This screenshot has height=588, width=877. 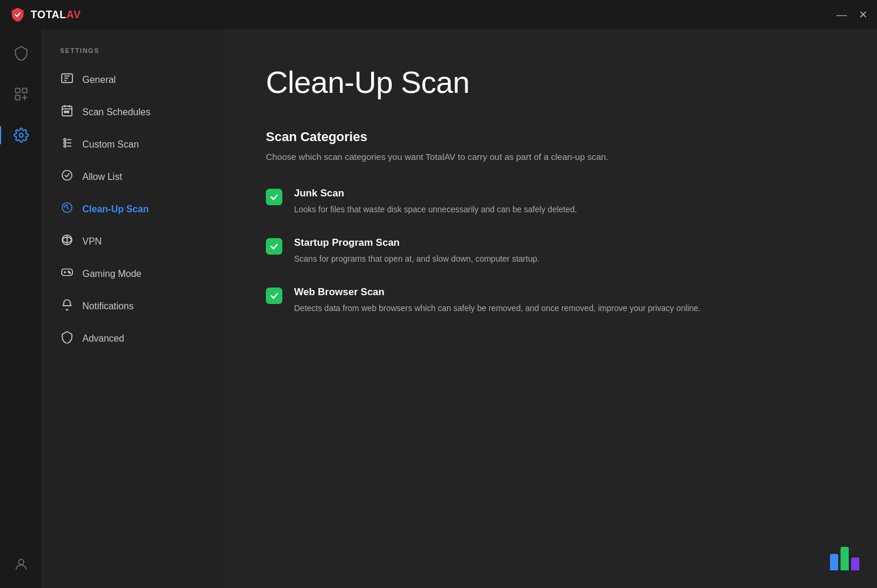 I want to click on junk-scan-desc: Looks for files that waste disk space un…, so click(x=435, y=209).